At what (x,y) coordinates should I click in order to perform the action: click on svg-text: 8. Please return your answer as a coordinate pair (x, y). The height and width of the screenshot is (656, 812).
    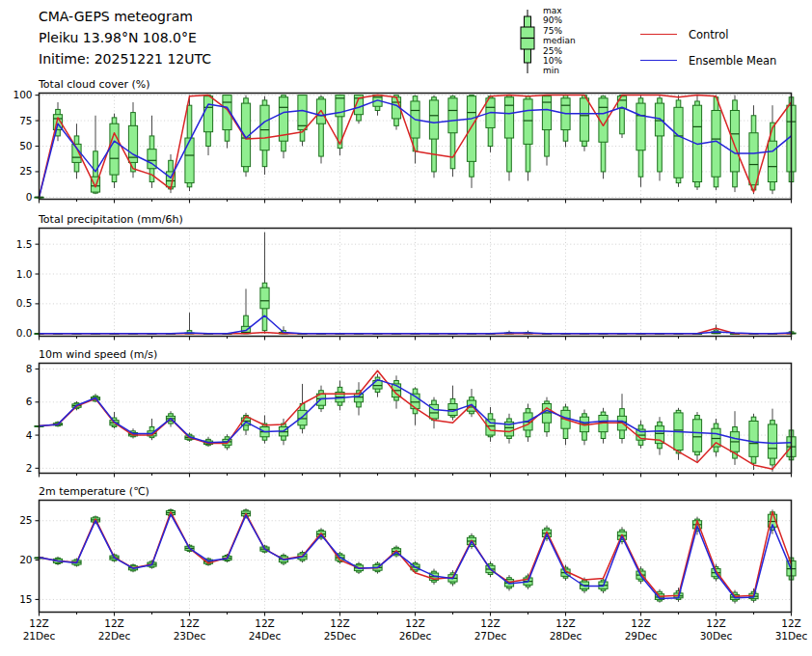
    Looking at the image, I should click on (29, 369).